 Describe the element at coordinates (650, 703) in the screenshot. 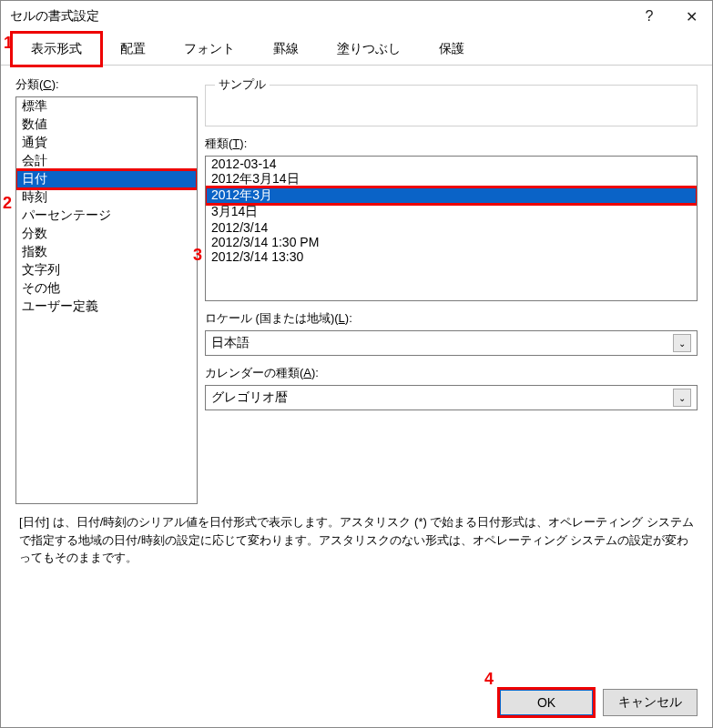

I see `cancel-button: キャンセル` at that location.